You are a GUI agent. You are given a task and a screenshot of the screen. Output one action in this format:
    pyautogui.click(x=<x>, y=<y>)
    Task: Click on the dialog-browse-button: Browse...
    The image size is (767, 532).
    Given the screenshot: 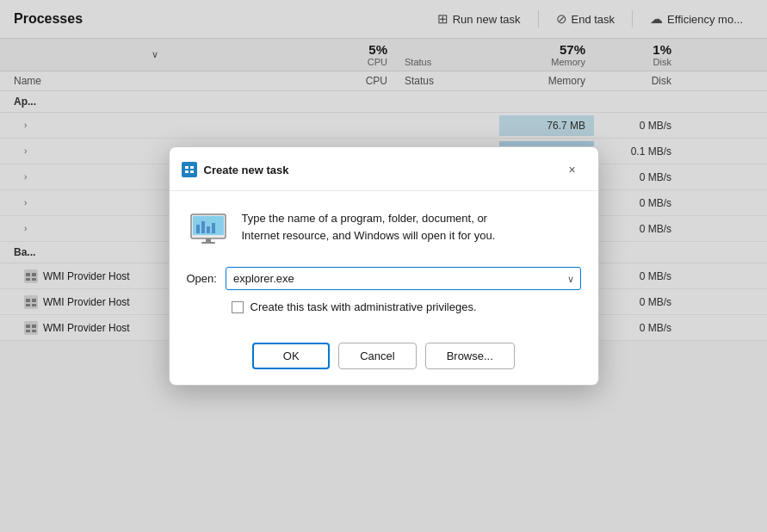 What is the action you would take?
    pyautogui.click(x=470, y=356)
    